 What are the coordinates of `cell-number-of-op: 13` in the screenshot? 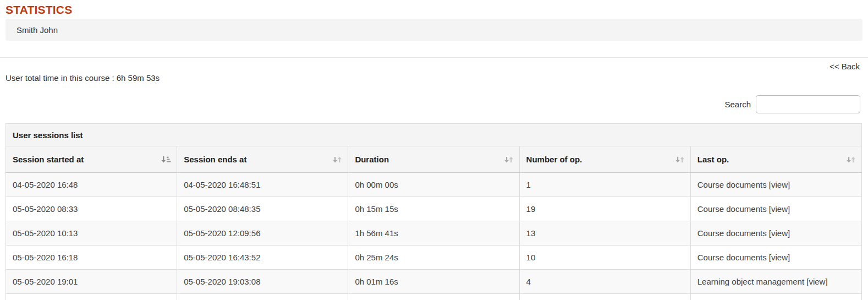 It's located at (605, 233).